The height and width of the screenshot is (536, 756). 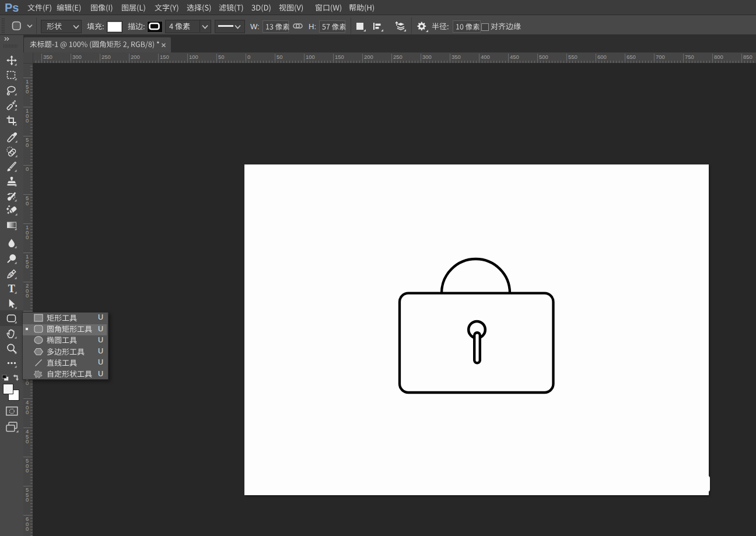 What do you see at coordinates (544, 57) in the screenshot?
I see `svg-text: 500` at bounding box center [544, 57].